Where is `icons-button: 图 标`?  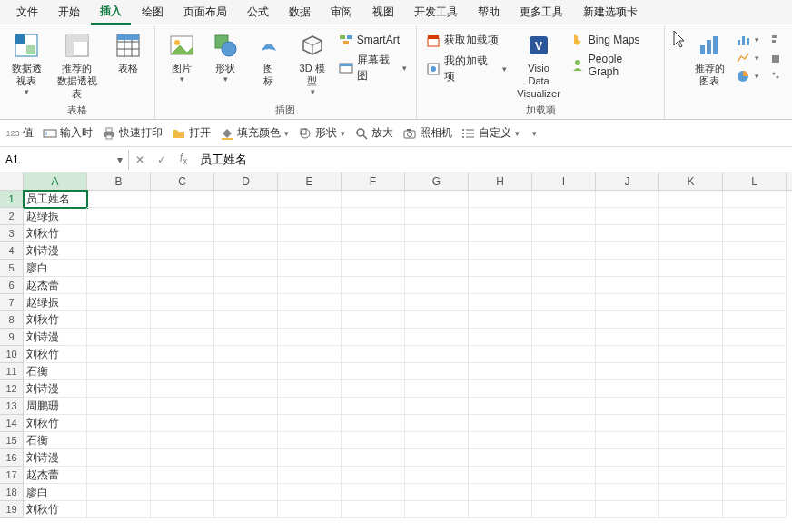 icons-button: 图 标 is located at coordinates (269, 59).